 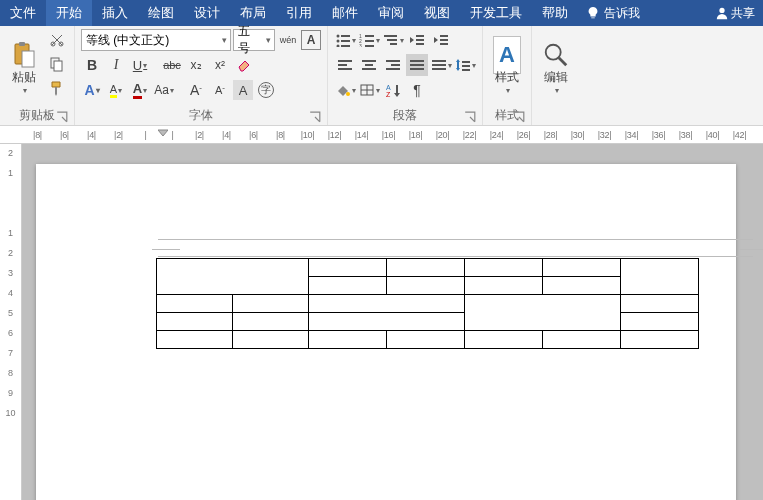 I want to click on editing-button: 编辑 ▾, so click(x=556, y=68).